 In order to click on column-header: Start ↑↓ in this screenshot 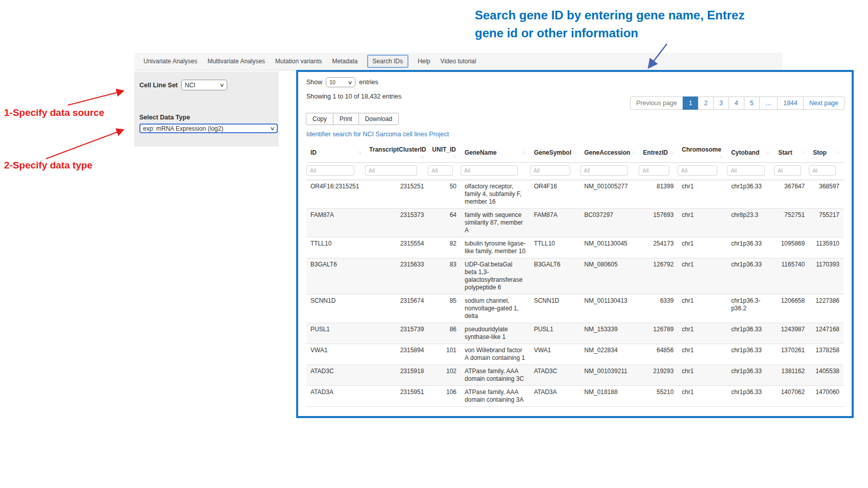, I will do `click(791, 153)`.